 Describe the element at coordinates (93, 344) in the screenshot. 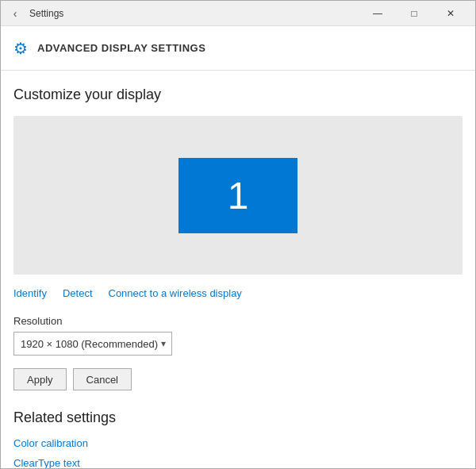

I see `resolution-select-wrapper: 1920 × 1080 (Recommended) 1680 × 1050 16…` at that location.